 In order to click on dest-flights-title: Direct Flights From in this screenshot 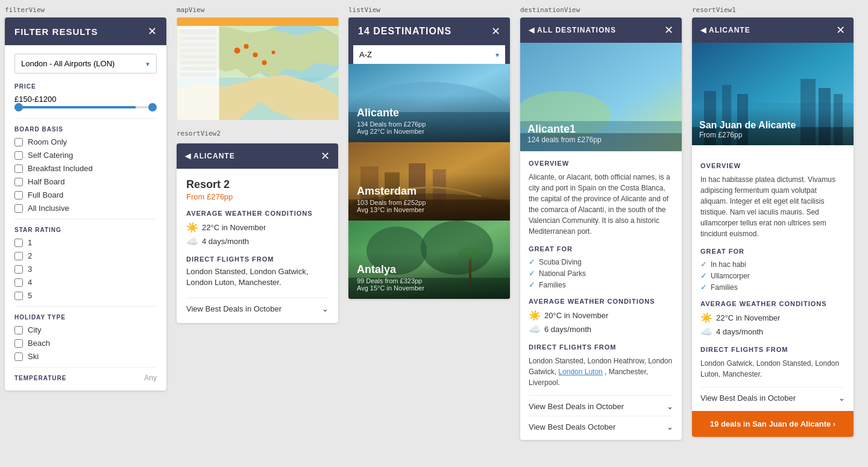, I will do `click(601, 347)`.